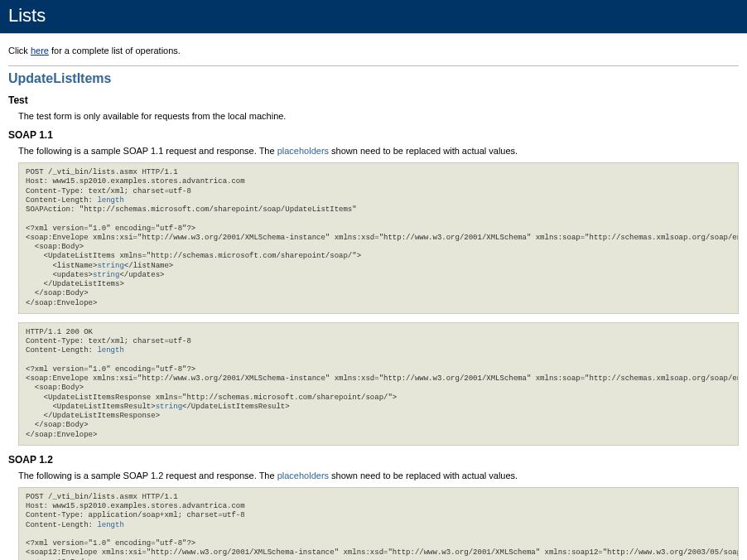 The height and width of the screenshot is (560, 747). Describe the element at coordinates (374, 135) in the screenshot. I see `soap11-heading: SOAP 1.1` at that location.